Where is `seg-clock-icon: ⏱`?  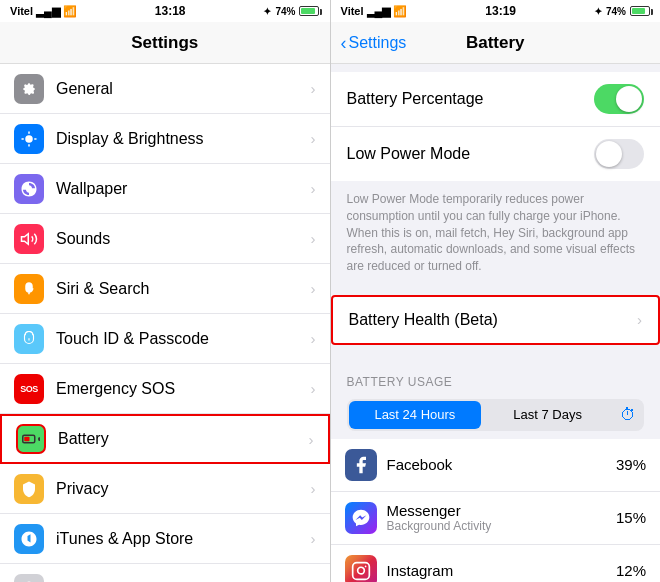 seg-clock-icon: ⏱ is located at coordinates (628, 415).